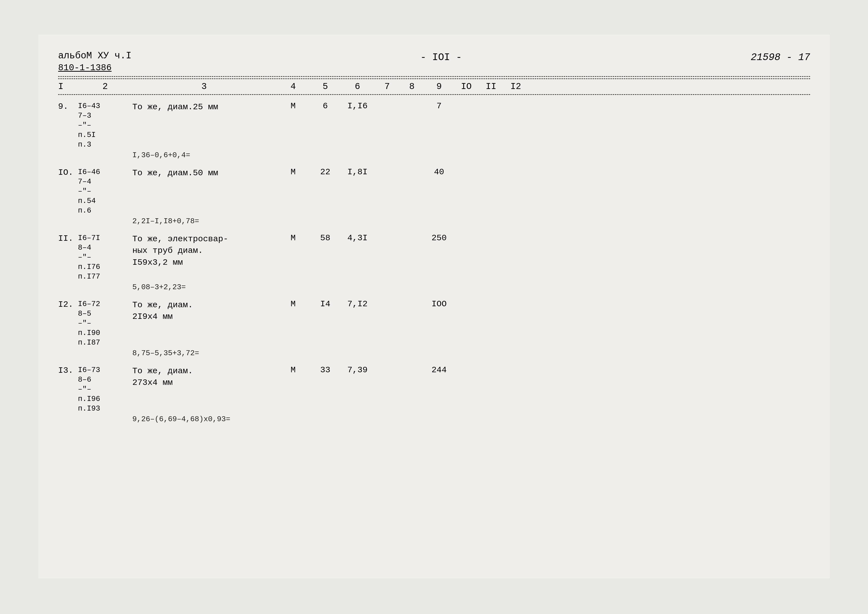 The image size is (868, 614). What do you see at coordinates (325, 172) in the screenshot?
I see `row-10-col5: 22` at bounding box center [325, 172].